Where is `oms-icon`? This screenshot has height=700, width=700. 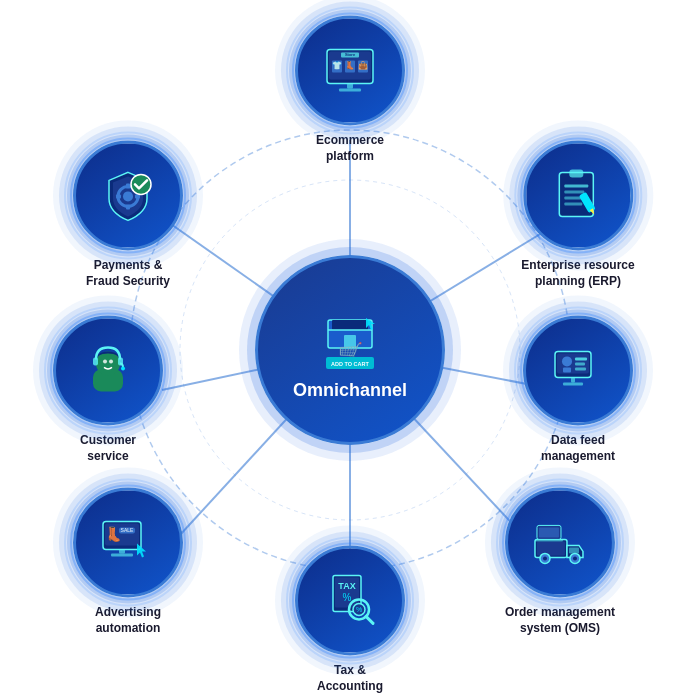 oms-icon is located at coordinates (560, 542).